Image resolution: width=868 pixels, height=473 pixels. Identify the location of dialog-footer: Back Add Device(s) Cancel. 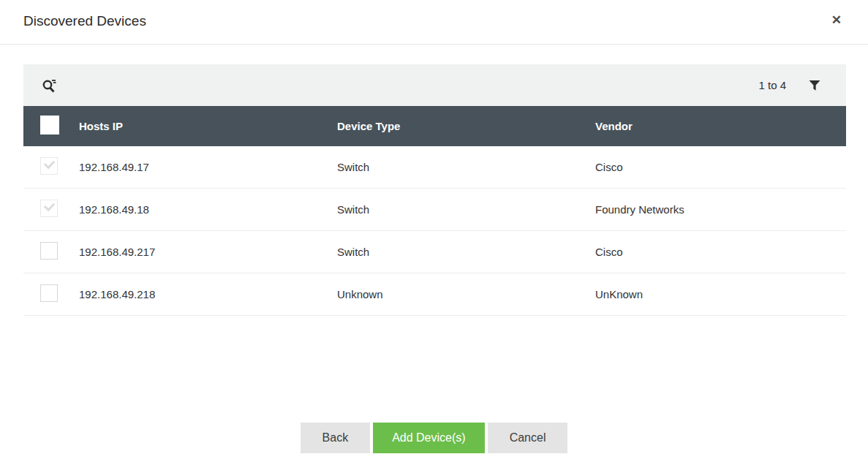
(434, 438).